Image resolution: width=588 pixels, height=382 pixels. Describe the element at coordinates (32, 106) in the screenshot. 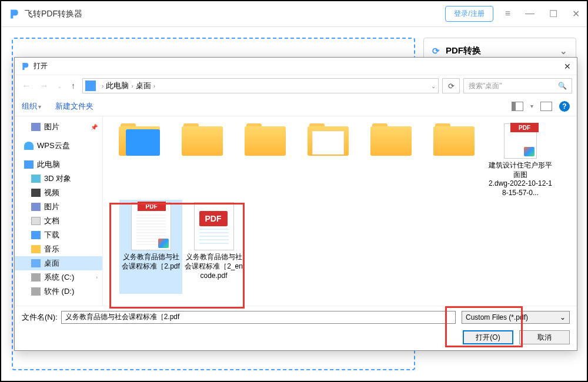

I see `organize-button: 组织▾` at that location.